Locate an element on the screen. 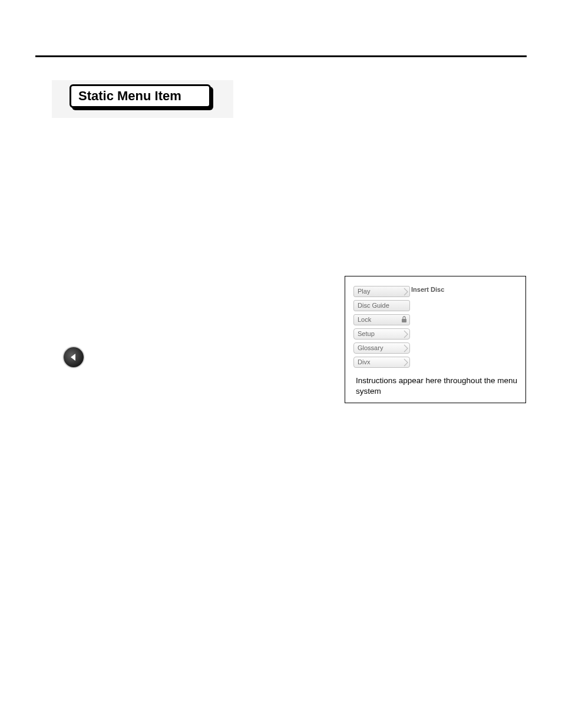 Image resolution: width=562 pixels, height=728 pixels. menu-item-divx: Divx is located at coordinates (382, 362).